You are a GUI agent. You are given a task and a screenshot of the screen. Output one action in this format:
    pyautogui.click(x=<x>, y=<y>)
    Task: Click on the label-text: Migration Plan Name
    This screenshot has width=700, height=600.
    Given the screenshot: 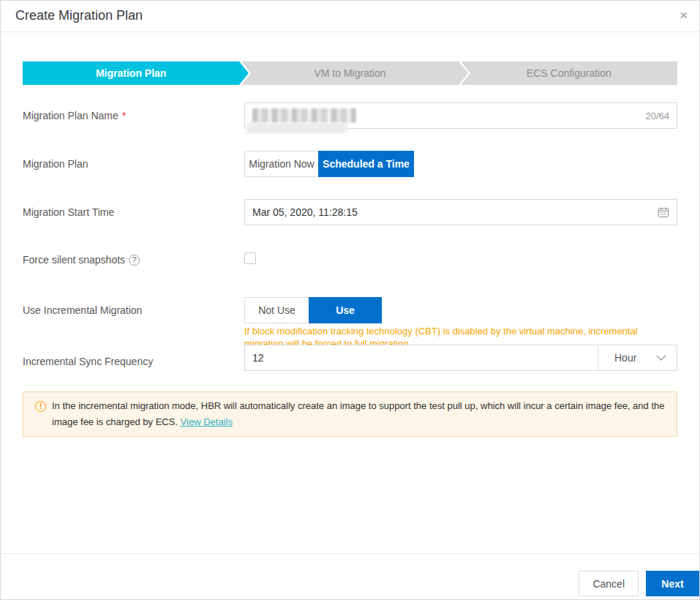 What is the action you would take?
    pyautogui.click(x=70, y=116)
    